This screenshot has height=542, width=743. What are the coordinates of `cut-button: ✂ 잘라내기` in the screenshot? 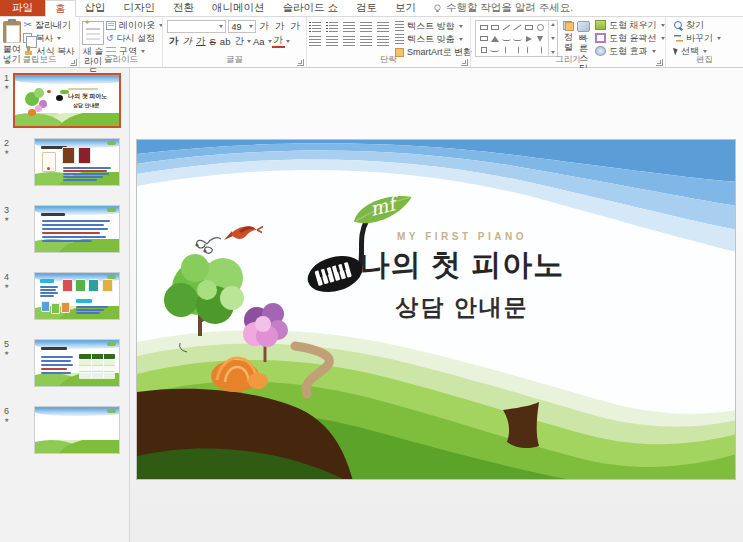 It's located at (49, 25).